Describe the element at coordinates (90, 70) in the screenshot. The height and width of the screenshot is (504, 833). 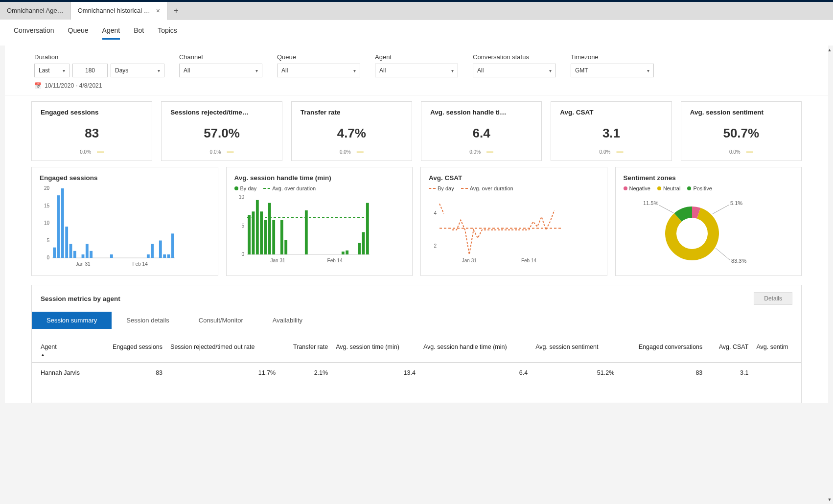
I see `duration-value-input: 180` at that location.